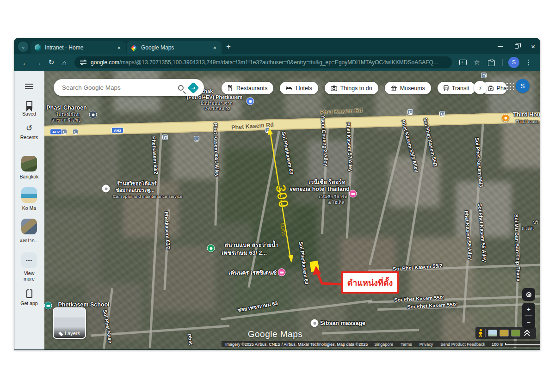 The image size is (555, 392). What do you see at coordinates (413, 88) in the screenshot?
I see `chip-label: Museums` at bounding box center [413, 88].